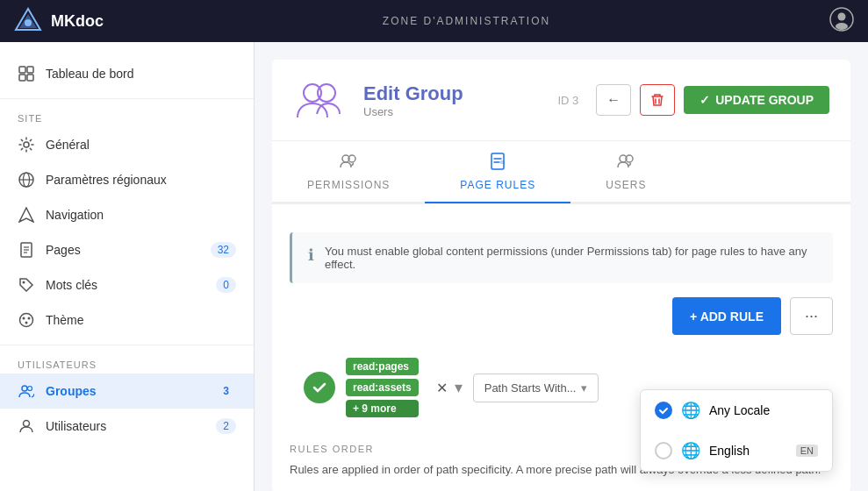 The width and height of the screenshot is (868, 491). What do you see at coordinates (626, 185) in the screenshot?
I see `users-tab-label: USERS` at bounding box center [626, 185].